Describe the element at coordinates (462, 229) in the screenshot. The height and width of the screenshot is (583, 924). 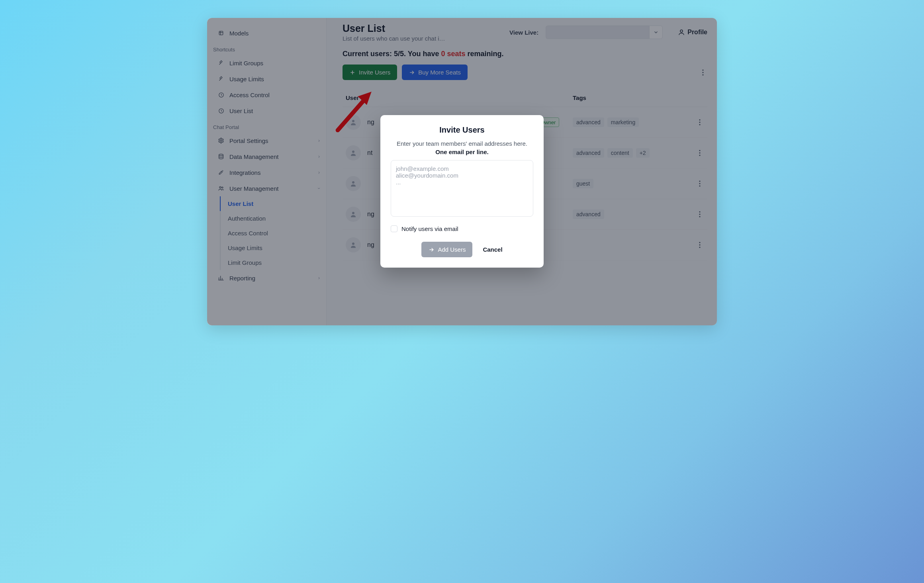
I see `notify-checkbox-row: Notify users via email` at that location.